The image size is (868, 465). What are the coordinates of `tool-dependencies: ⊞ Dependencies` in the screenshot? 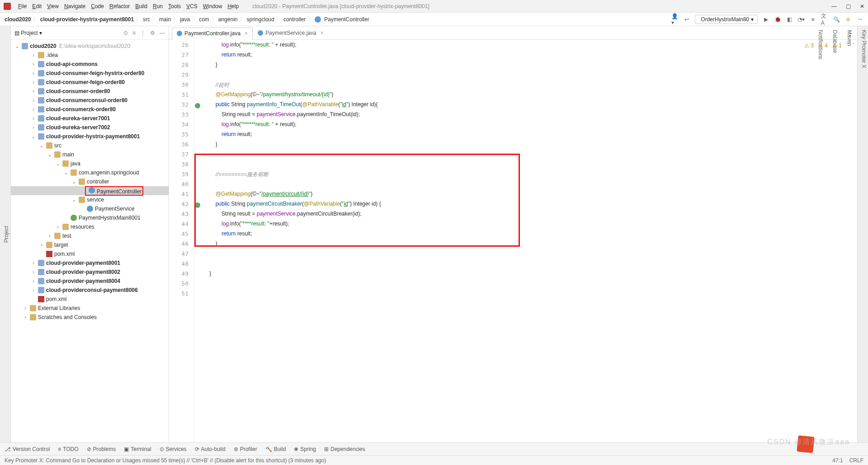 It's located at (344, 449).